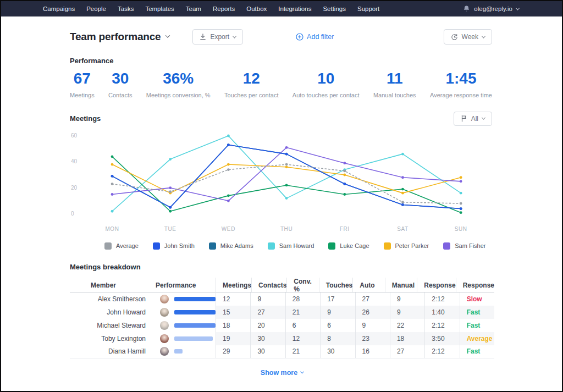 The width and height of the screenshot is (563, 392). I want to click on cell-response: 2:12, so click(442, 299).